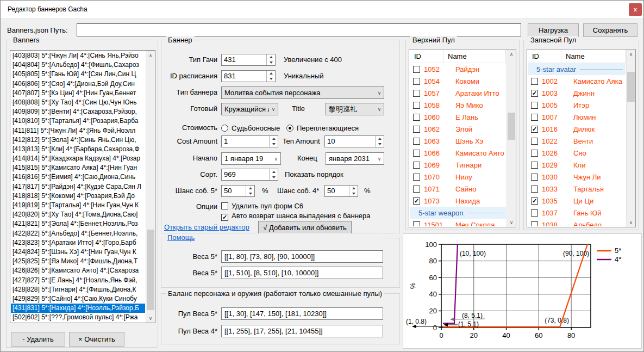 Image resolution: width=644 pixels, height=352 pixels. What do you see at coordinates (630, 138) in the screenshot?
I see `reserve-pool-scrollbar: ∧ ∨` at bounding box center [630, 138].